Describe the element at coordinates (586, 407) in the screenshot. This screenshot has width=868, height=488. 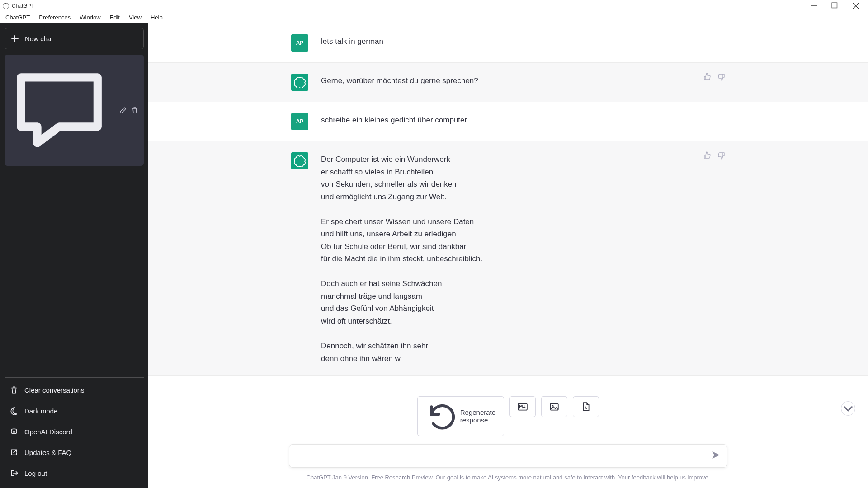
I see `pdf-icon` at that location.